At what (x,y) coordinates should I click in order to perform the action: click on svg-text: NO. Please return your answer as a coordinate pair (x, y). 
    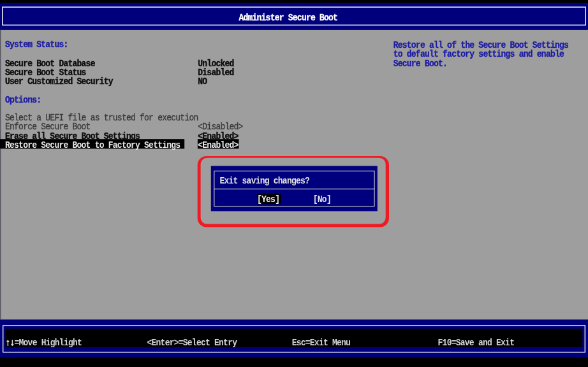
    Looking at the image, I should click on (203, 82).